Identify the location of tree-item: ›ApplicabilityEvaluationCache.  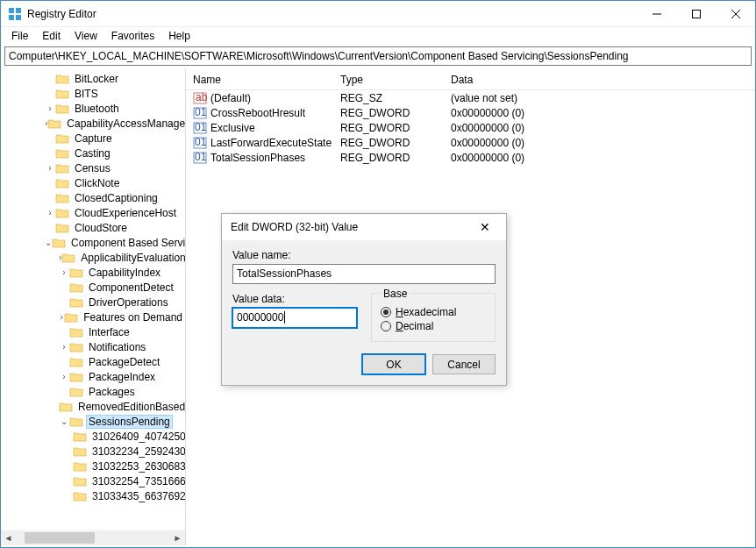
(93, 258).